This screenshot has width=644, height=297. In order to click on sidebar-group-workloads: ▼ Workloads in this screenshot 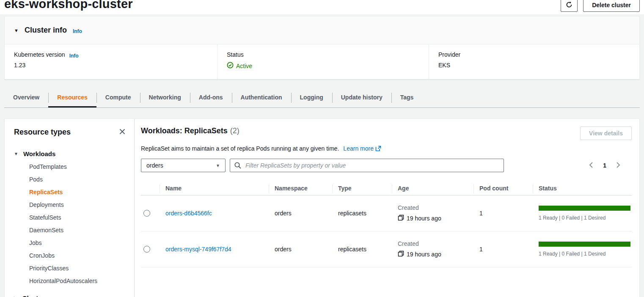, I will do `click(70, 154)`.